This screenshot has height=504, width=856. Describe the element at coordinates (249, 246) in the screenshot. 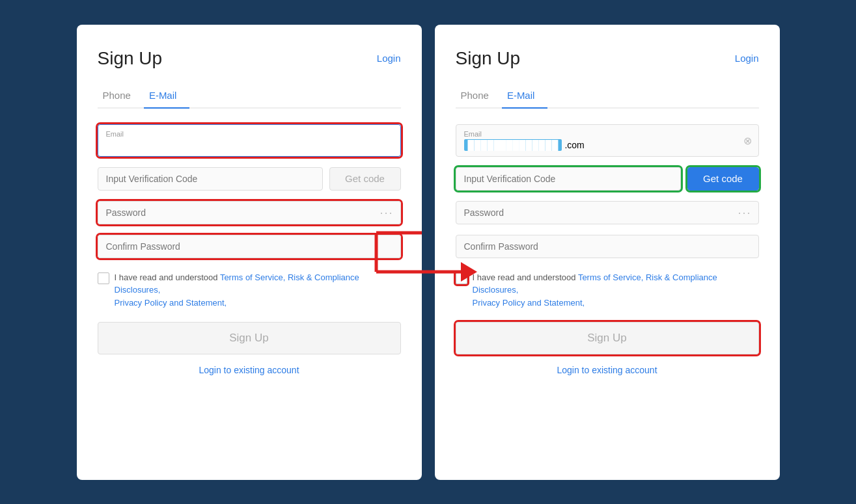

I see `left-confirm-input` at that location.